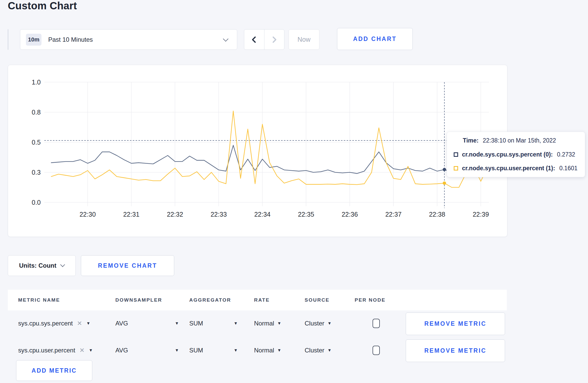  I want to click on tooltip-time-label: Time:, so click(471, 140).